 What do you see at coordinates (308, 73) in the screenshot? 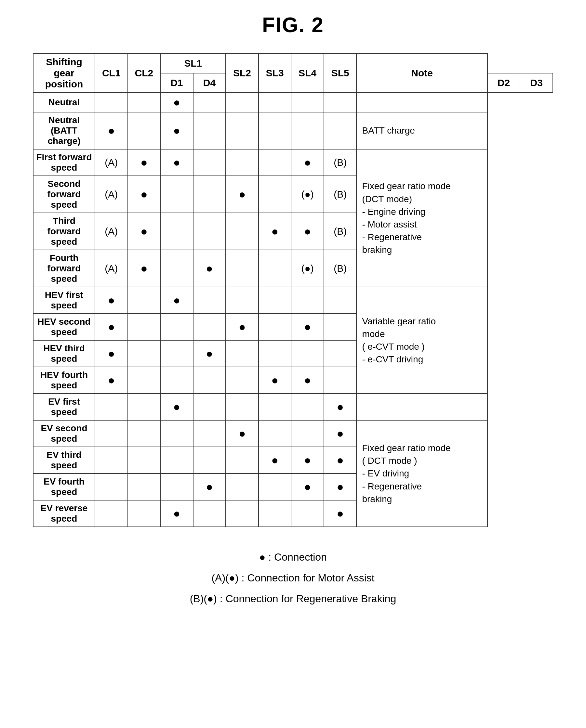
I see `col-header-sl4: SL4` at bounding box center [308, 73].